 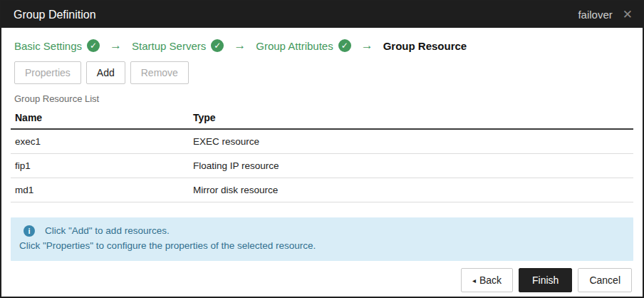 I want to click on dialog-title: Group Definition, so click(x=296, y=15).